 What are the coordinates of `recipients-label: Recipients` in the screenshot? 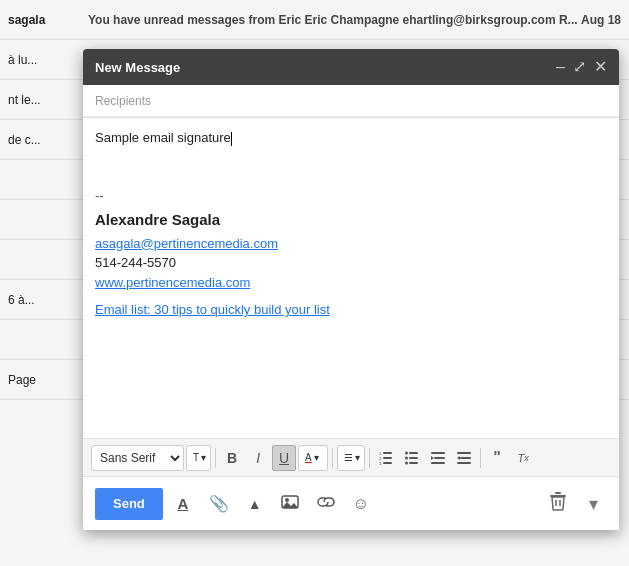 It's located at (130, 101).